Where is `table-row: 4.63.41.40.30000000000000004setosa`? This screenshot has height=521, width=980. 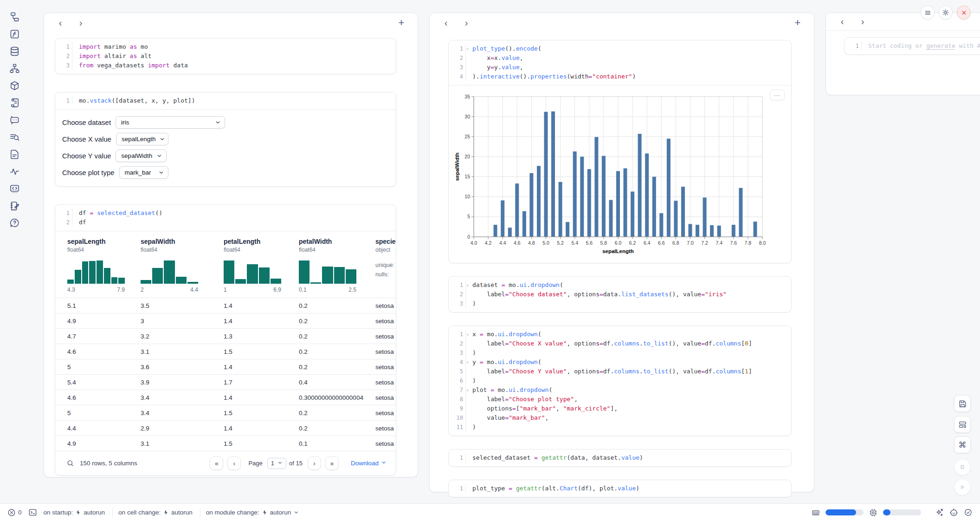 table-row: 4.63.41.40.30000000000000004setosa is located at coordinates (226, 397).